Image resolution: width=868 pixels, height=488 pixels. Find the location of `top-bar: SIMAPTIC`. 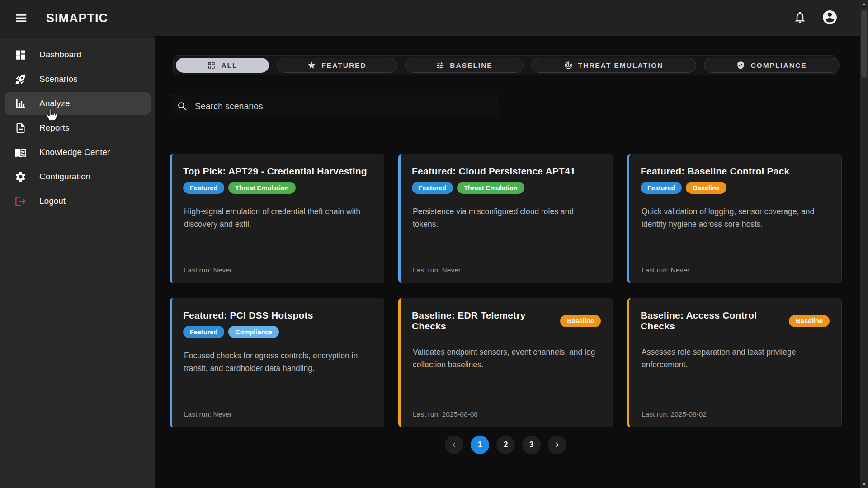

top-bar: SIMAPTIC is located at coordinates (434, 18).